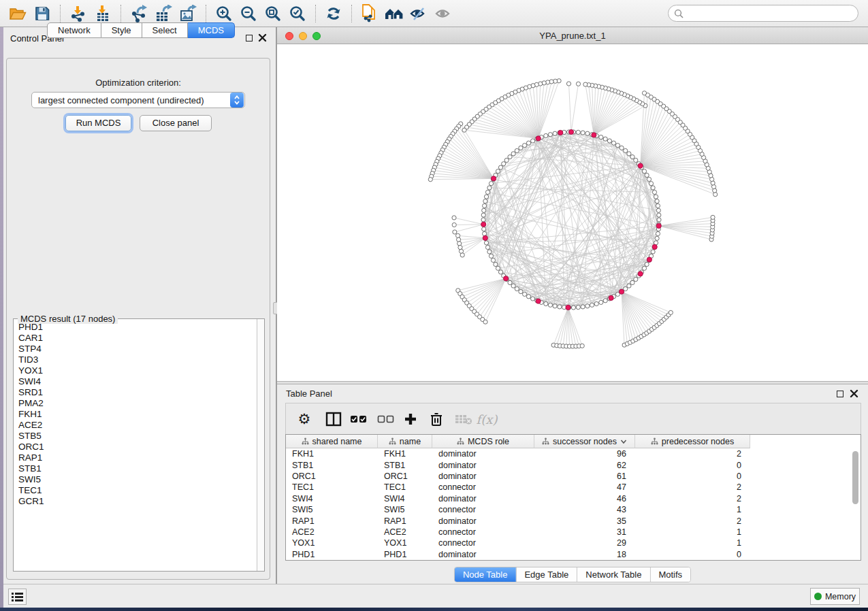 The width and height of the screenshot is (868, 611). I want to click on add-column-button, so click(411, 419).